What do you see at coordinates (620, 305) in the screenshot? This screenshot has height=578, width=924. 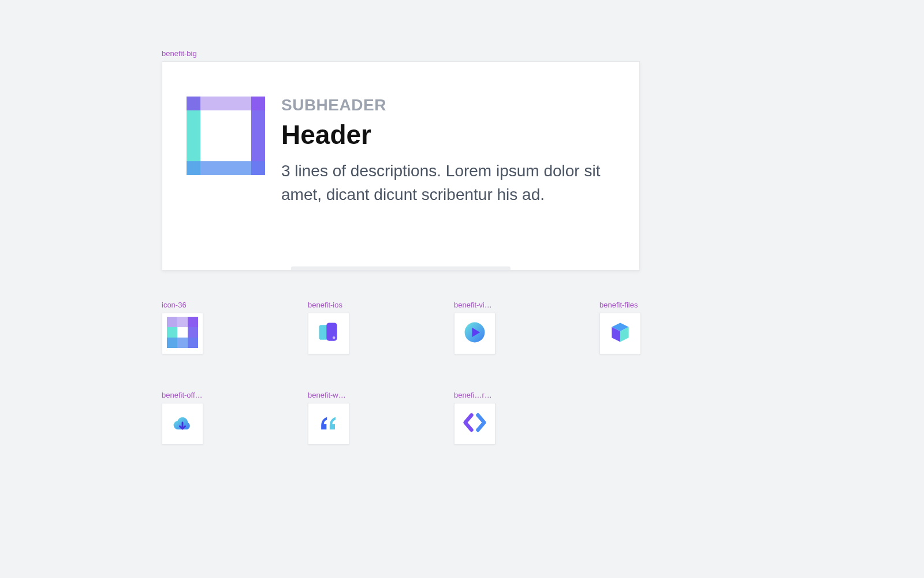 I see `component-label: benefit-files` at bounding box center [620, 305].